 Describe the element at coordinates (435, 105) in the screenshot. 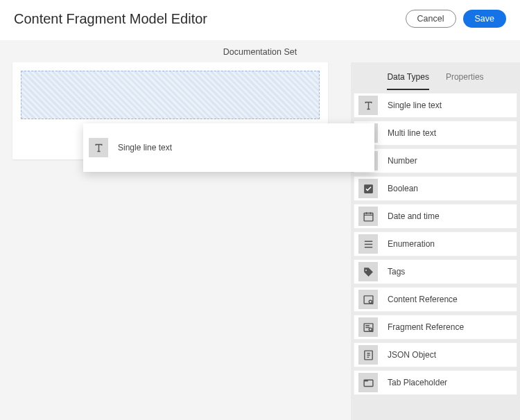

I see `data-type-card: Single line text` at that location.